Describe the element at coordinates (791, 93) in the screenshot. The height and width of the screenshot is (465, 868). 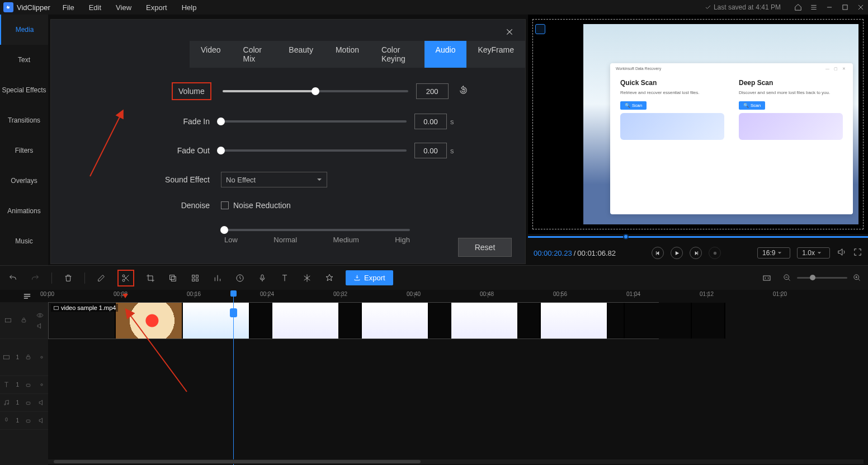
I see `deep-scan-desc: Discover and send more lost files back t…` at that location.